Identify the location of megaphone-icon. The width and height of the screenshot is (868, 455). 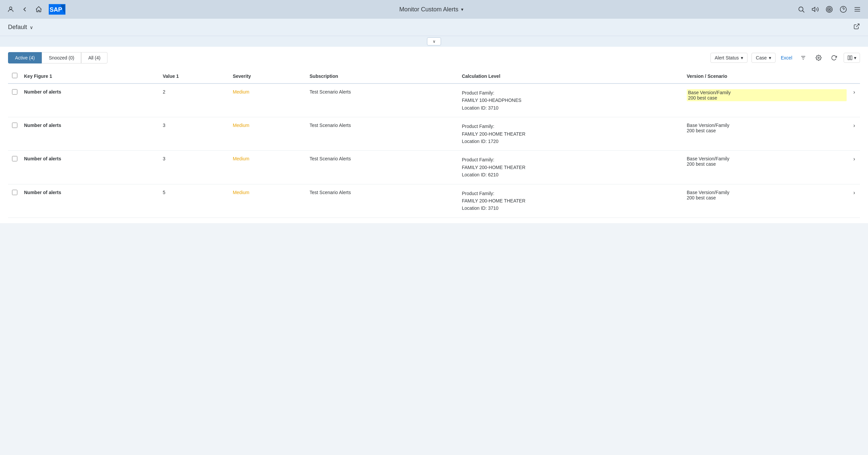
(815, 9).